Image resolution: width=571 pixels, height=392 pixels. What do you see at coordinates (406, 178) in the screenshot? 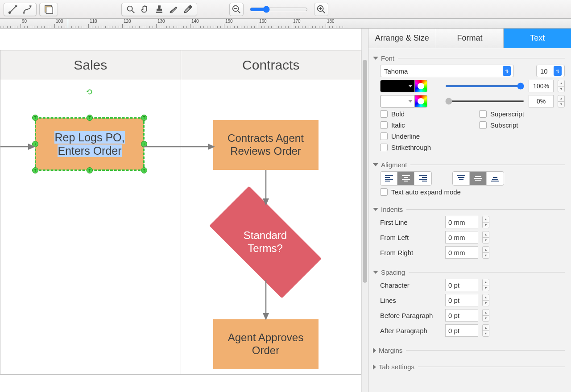
I see `horizontal-align-segment` at bounding box center [406, 178].